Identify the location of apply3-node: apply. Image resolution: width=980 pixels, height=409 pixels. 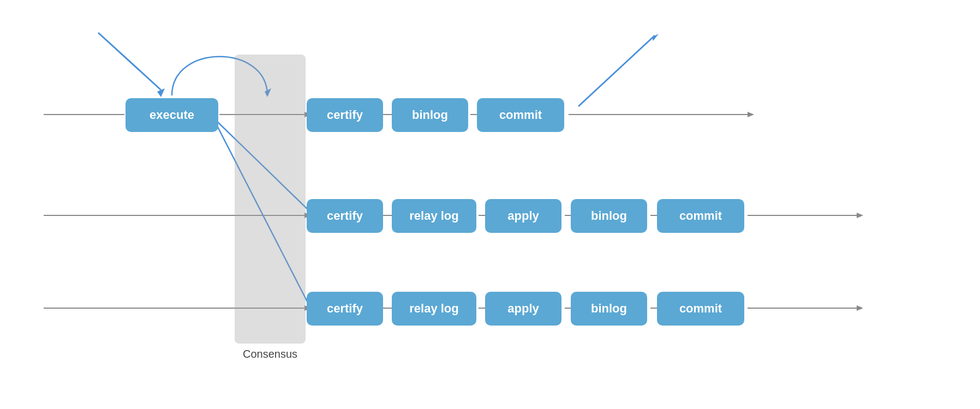
(523, 309).